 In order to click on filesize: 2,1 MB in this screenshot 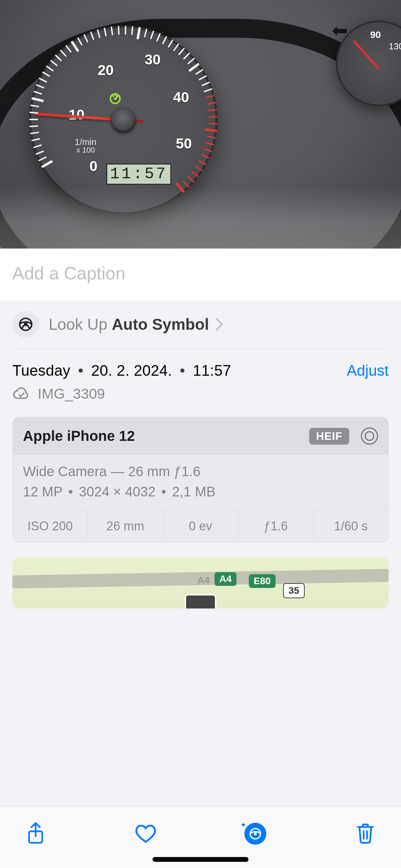, I will do `click(194, 492)`.